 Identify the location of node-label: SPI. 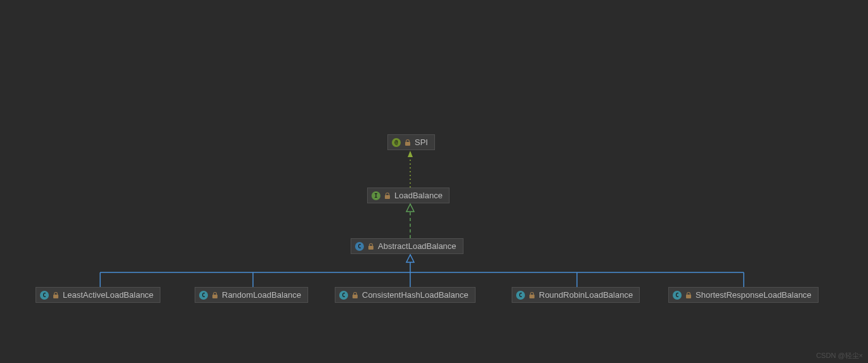
(421, 142).